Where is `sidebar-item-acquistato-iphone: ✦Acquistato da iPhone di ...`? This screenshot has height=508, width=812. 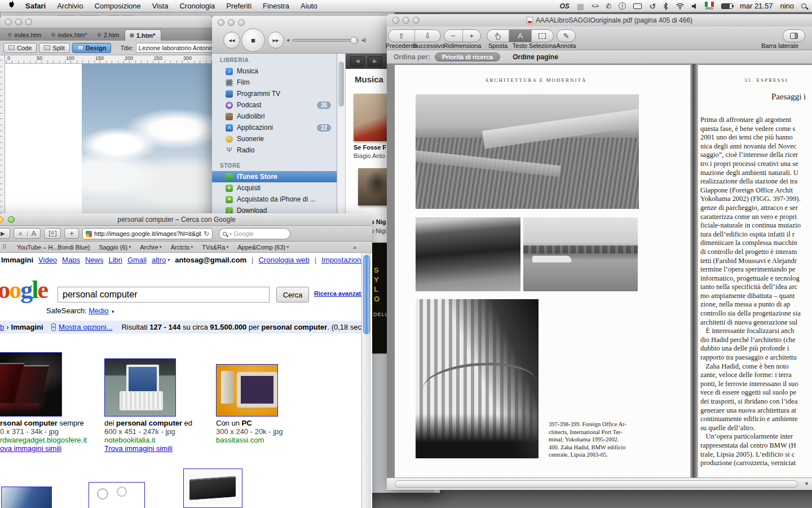
sidebar-item-acquistato-iphone: ✦Acquistato da iPhone di ... is located at coordinates (274, 199).